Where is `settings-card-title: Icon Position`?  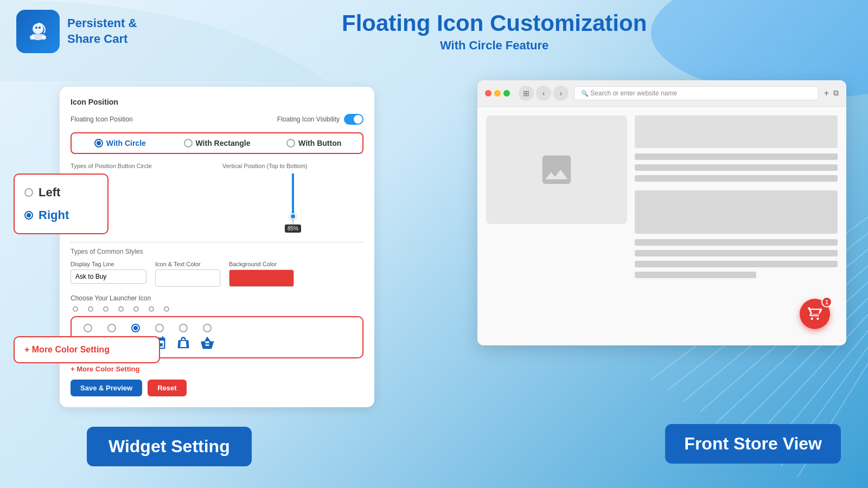 settings-card-title: Icon Position is located at coordinates (217, 102).